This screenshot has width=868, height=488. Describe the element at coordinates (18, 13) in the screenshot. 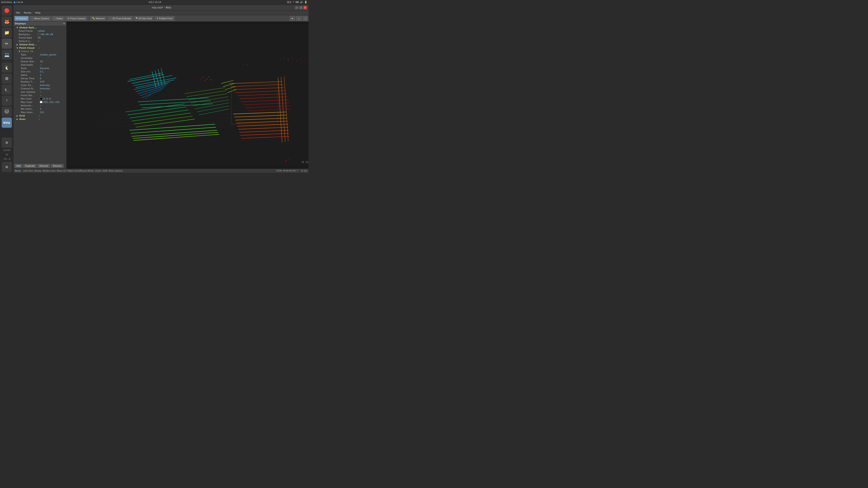

I see `menu-file: File` at that location.